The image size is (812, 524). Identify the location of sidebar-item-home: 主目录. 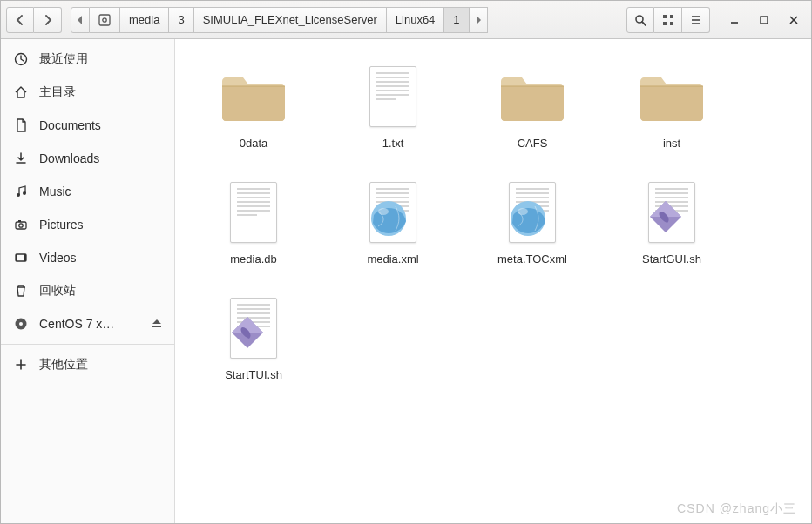
(87, 92).